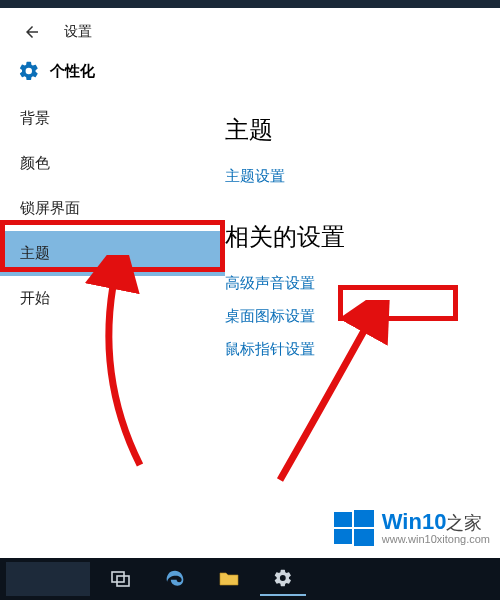  I want to click on sidebar-item-start: 开始, so click(112, 298).